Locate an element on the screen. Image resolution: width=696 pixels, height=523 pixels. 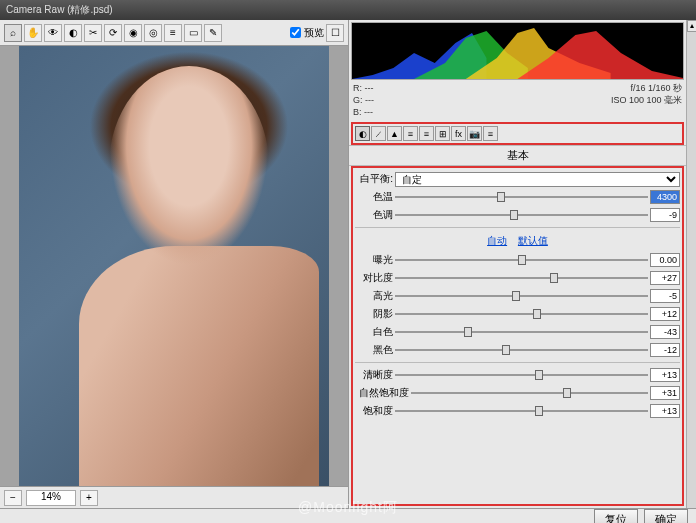
tint-value: -9 is located at coordinates (665, 215).